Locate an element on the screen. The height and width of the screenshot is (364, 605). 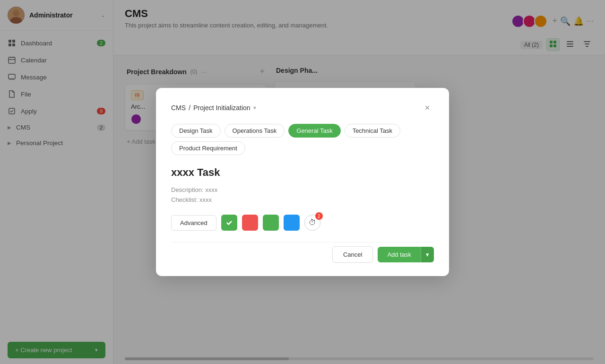
description-field: Description: xxxx is located at coordinates (302, 190).